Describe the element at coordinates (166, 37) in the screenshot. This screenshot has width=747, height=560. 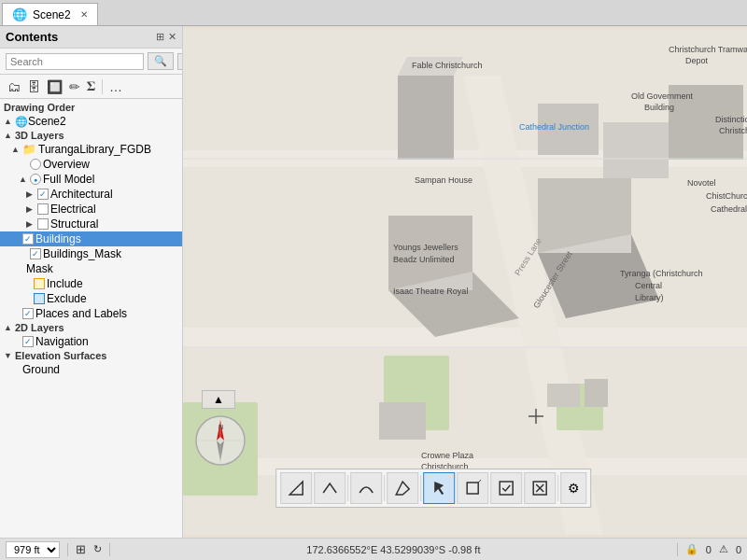
I see `sidebar-controls: ⊞ ✕` at that location.